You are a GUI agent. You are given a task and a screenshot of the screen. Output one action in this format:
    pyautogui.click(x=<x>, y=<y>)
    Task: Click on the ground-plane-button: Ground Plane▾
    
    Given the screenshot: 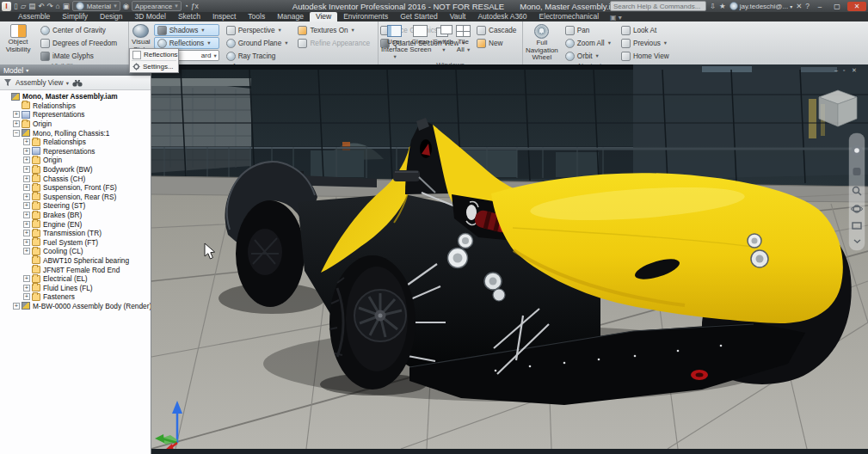 What is the action you would take?
    pyautogui.click(x=257, y=43)
    